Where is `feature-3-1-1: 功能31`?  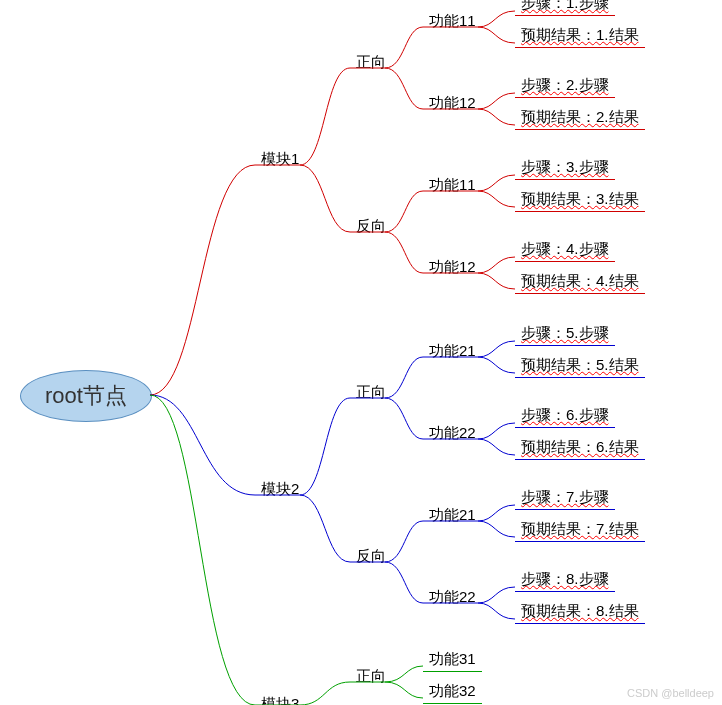
feature-3-1-1: 功能31 is located at coordinates (452, 660).